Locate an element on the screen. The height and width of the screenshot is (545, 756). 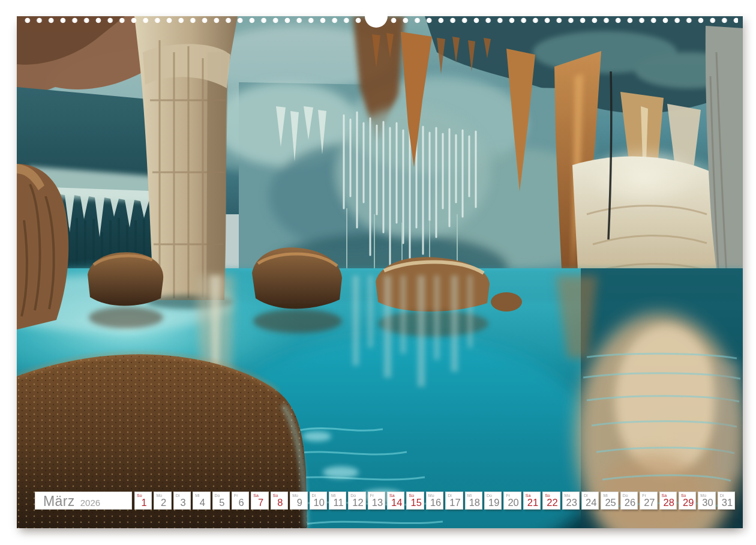
day-cell-20: Fr20 is located at coordinates (512, 501).